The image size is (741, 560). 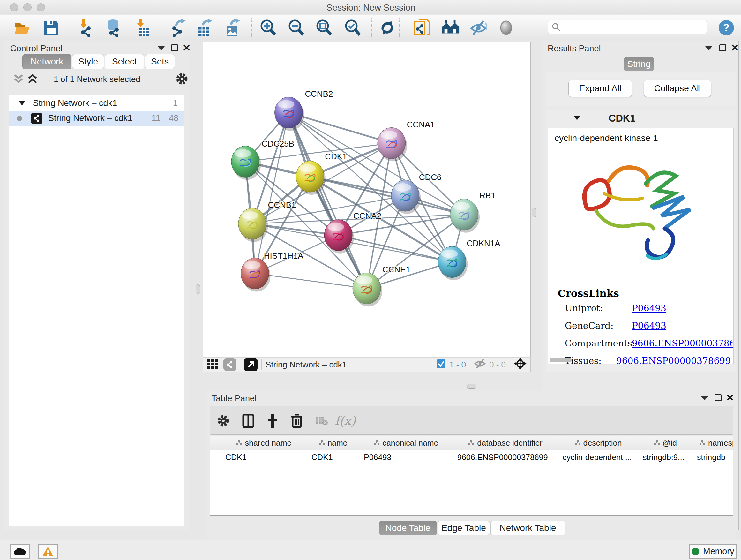 What do you see at coordinates (248, 421) in the screenshot?
I see `show-columns-icon` at bounding box center [248, 421].